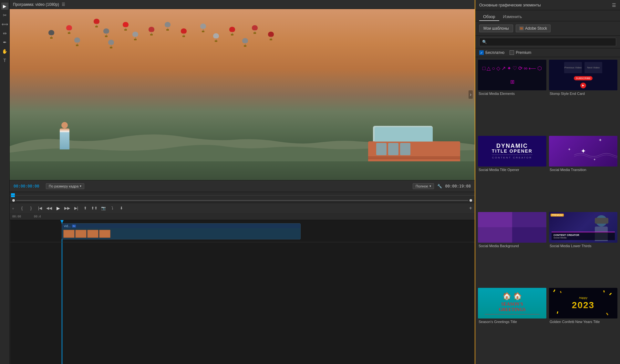  I want to click on progress-end-handle, so click(471, 200).